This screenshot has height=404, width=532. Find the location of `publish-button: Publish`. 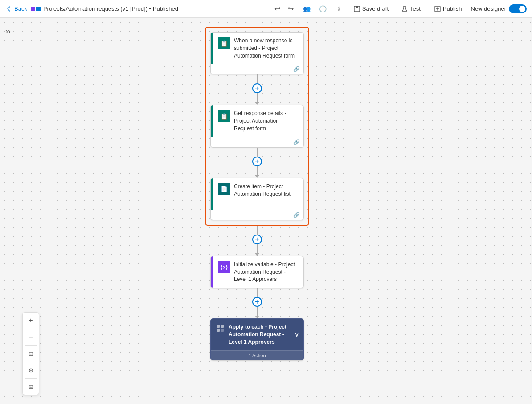

publish-button: Publish is located at coordinates (448, 9).